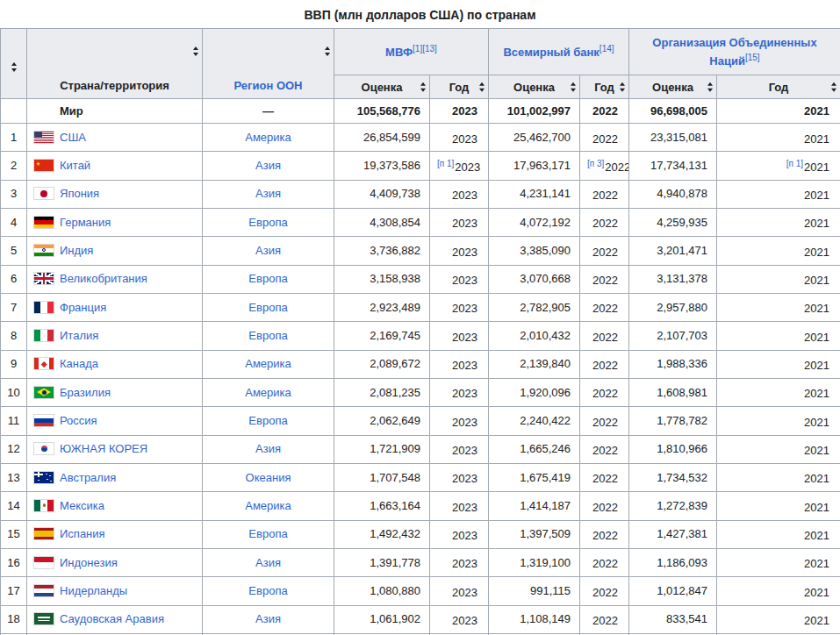 The height and width of the screenshot is (635, 840). Describe the element at coordinates (79, 335) in the screenshot. I see `country-link: Италия` at that location.